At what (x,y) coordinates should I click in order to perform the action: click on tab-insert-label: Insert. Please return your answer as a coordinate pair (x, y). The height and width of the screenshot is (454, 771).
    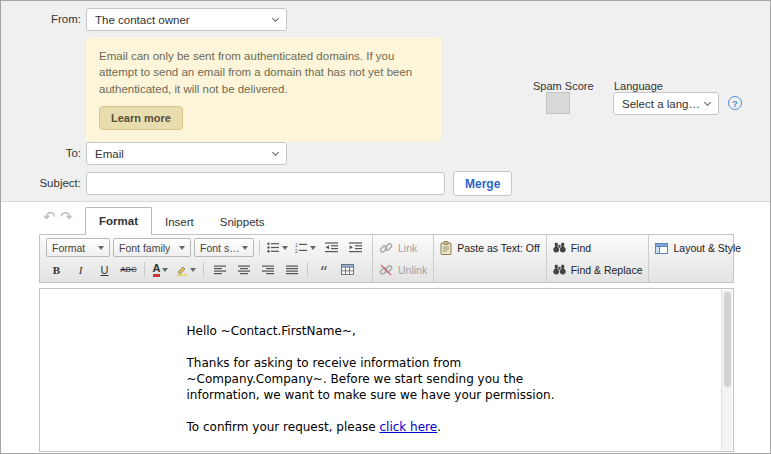
    Looking at the image, I should click on (180, 222).